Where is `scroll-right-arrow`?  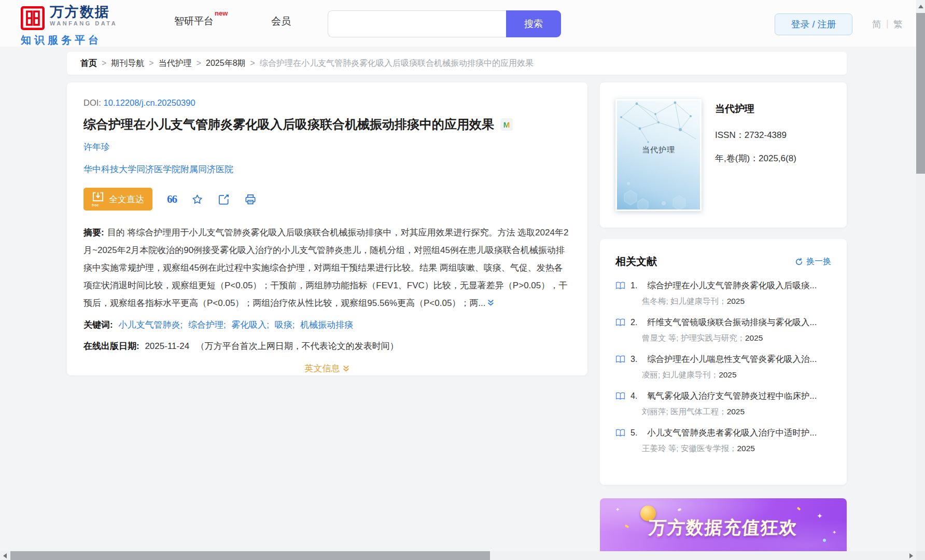
scroll-right-arrow is located at coordinates (912, 556).